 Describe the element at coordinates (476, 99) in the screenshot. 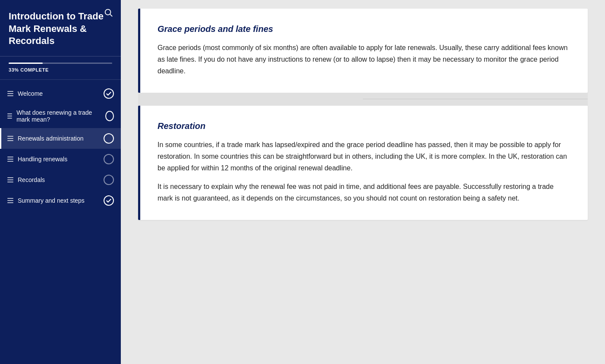

I see `gap-line` at that location.